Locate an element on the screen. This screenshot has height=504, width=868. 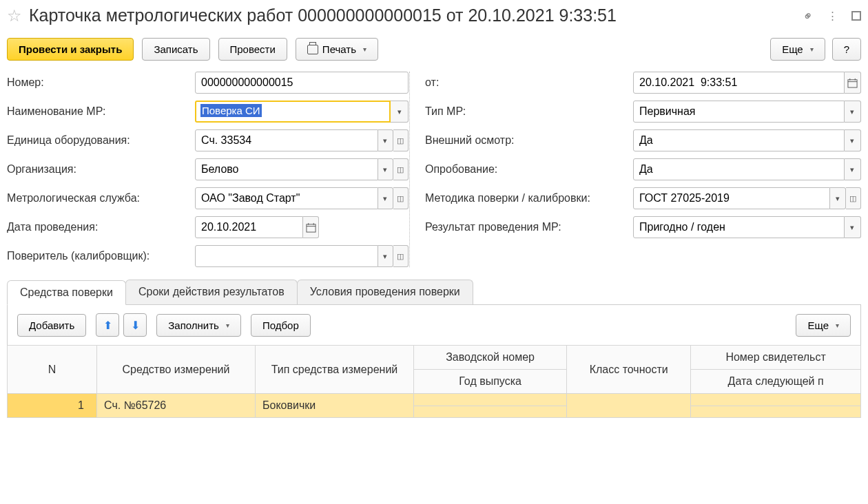
col-n: N is located at coordinates (52, 370).